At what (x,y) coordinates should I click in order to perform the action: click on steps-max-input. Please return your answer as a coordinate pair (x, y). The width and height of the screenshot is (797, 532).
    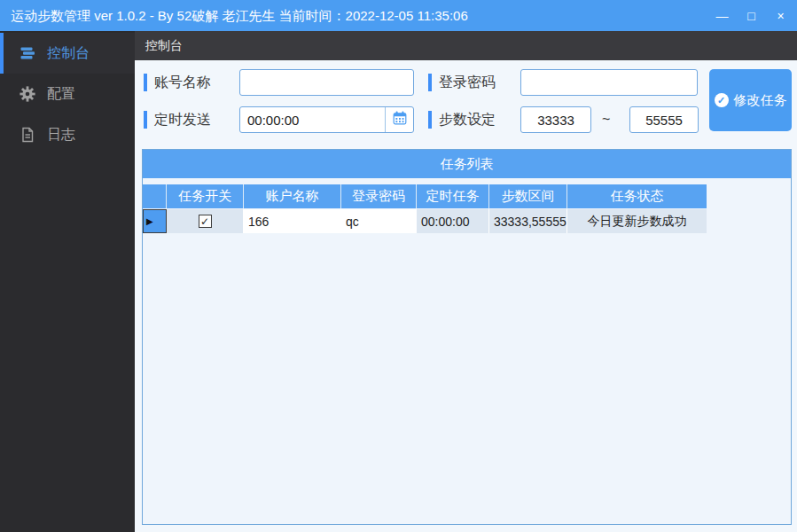
    Looking at the image, I should click on (664, 120).